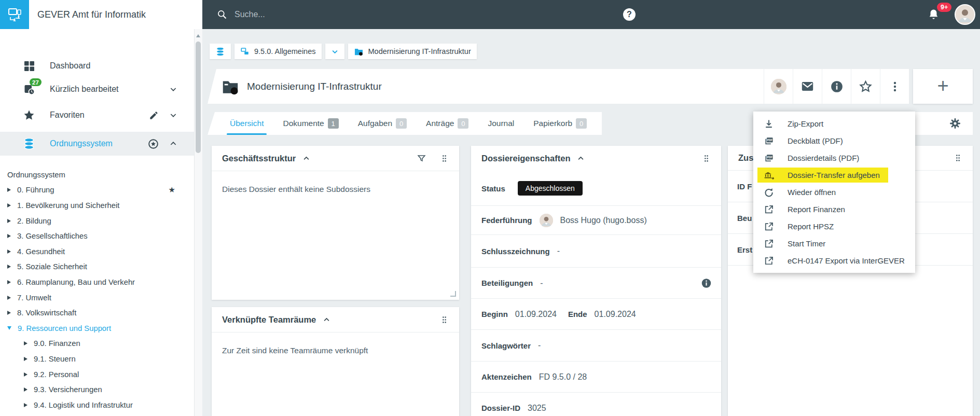 This screenshot has height=416, width=980. Describe the element at coordinates (834, 158) in the screenshot. I see `menu-item-dossierdetails-pdf-: PDFDossierdetails (PDF)` at that location.